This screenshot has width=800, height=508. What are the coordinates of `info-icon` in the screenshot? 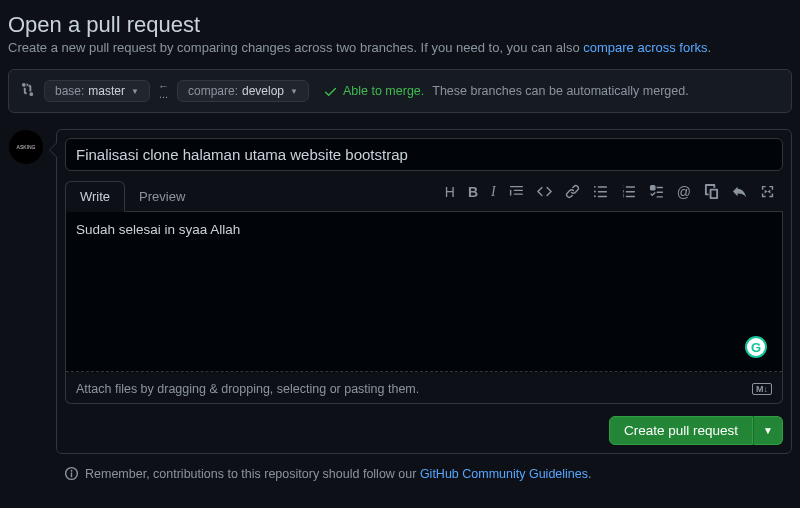 It's located at (72, 474).